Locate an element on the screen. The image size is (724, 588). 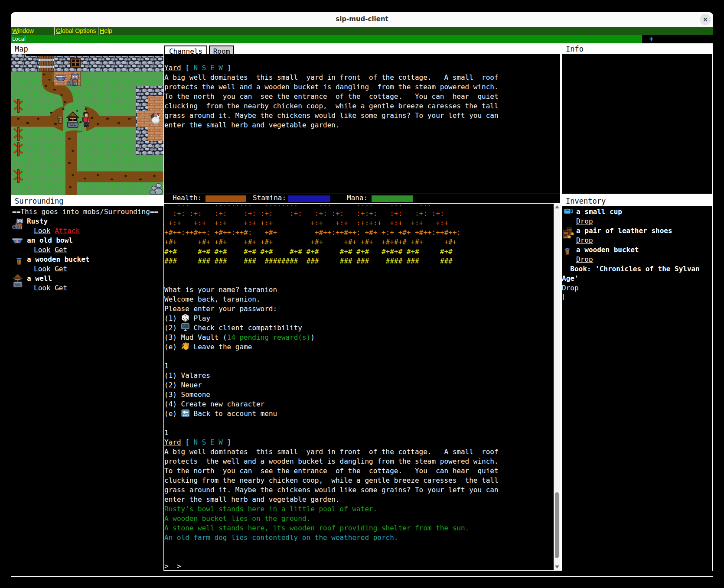
map-panel is located at coordinates (88, 124).